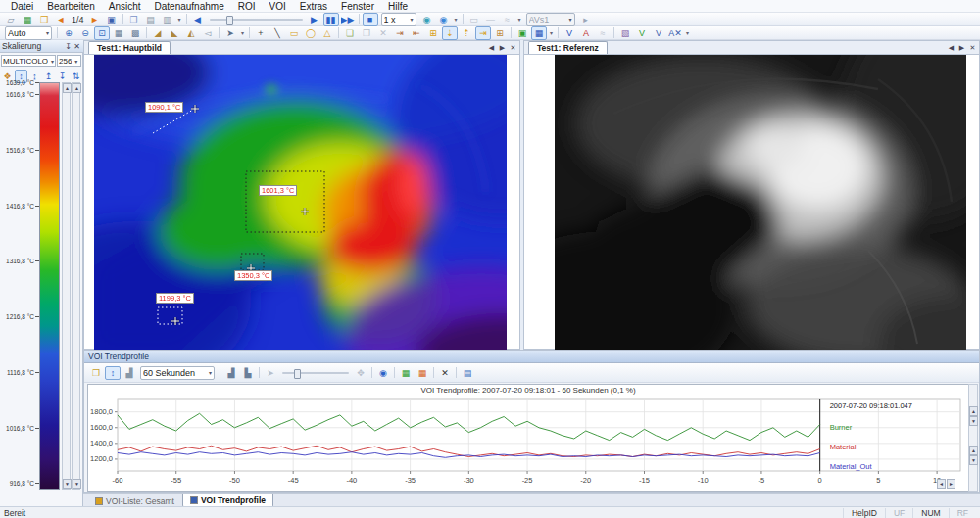  Describe the element at coordinates (348, 20) in the screenshot. I see `fast-forward-icon: ▶▶` at that location.